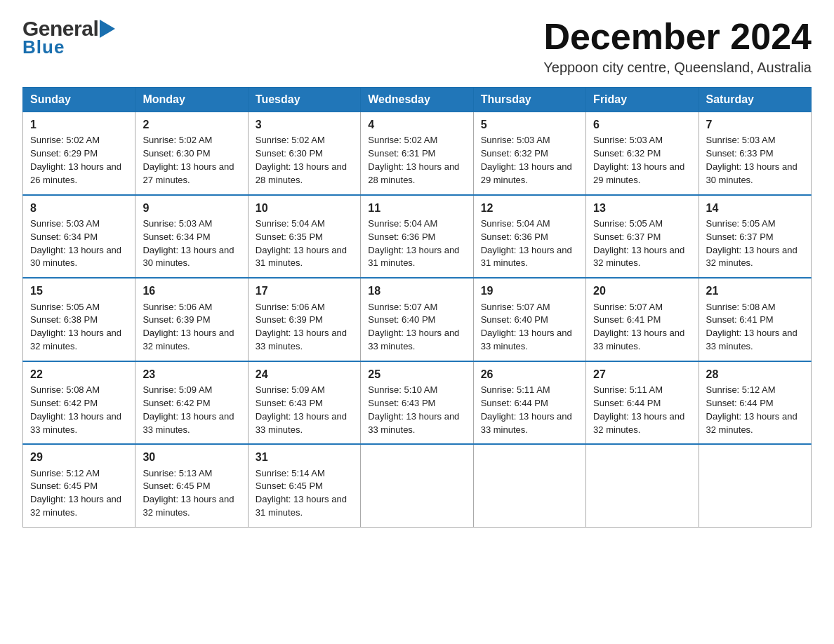  Describe the element at coordinates (304, 485) in the screenshot. I see `calendar-day-cell: 31 Sunrise: 5:14 AM Sunset: 6:45 PM Dayl…` at that location.